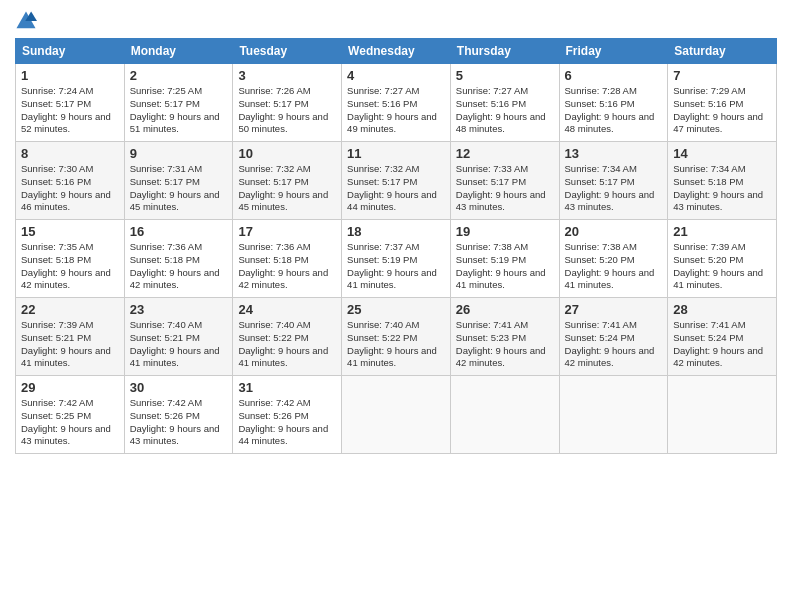 This screenshot has height=612, width=792. Describe the element at coordinates (718, 266) in the screenshot. I see `day-info: Sunrise: 7:39 AMSunset: 5:20 PMDaylight:…` at that location.